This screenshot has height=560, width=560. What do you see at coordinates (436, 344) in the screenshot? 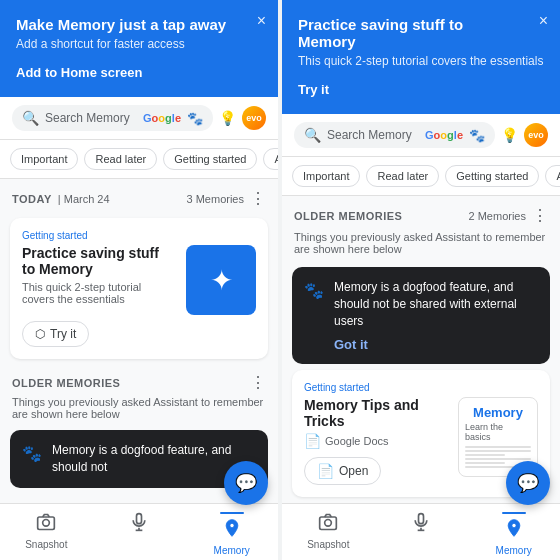
I see `right-got-it-button: Got it` at bounding box center [436, 344].